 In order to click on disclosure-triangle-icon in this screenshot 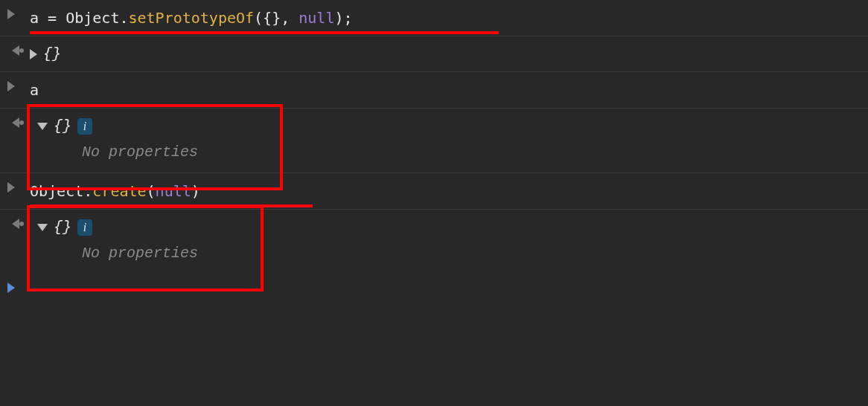, I will do `click(33, 54)`.